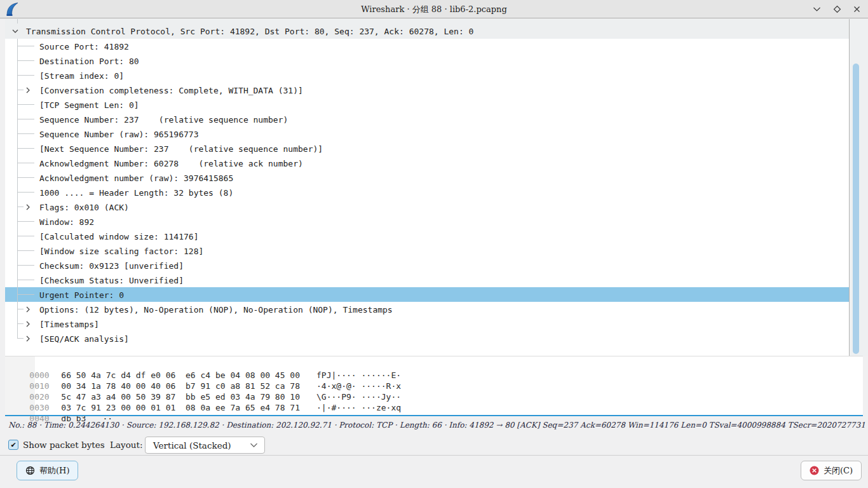  Describe the element at coordinates (427, 338) in the screenshot. I see `tree-row: [SEQ/ACK analysis]` at that location.